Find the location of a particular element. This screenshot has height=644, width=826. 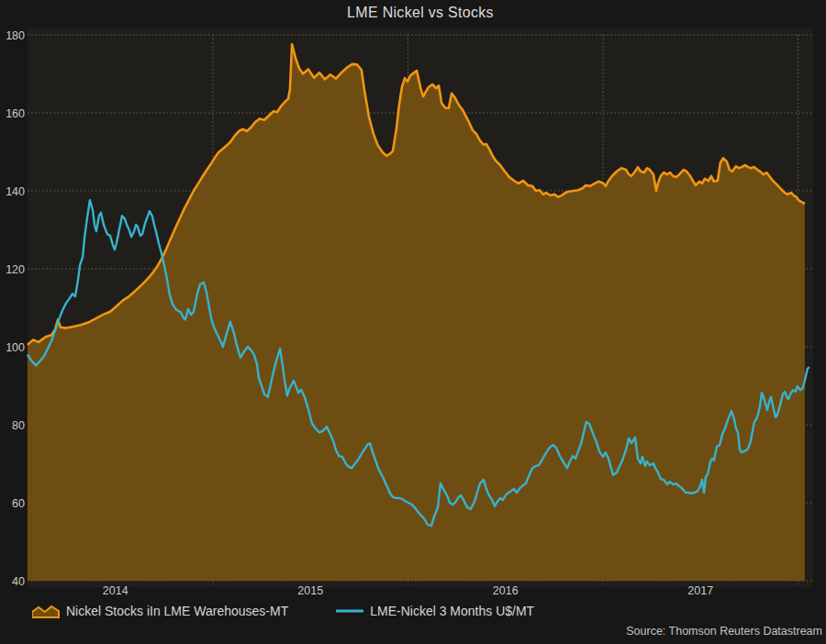

y-axis-tick-label: 180 is located at coordinates (15, 36).